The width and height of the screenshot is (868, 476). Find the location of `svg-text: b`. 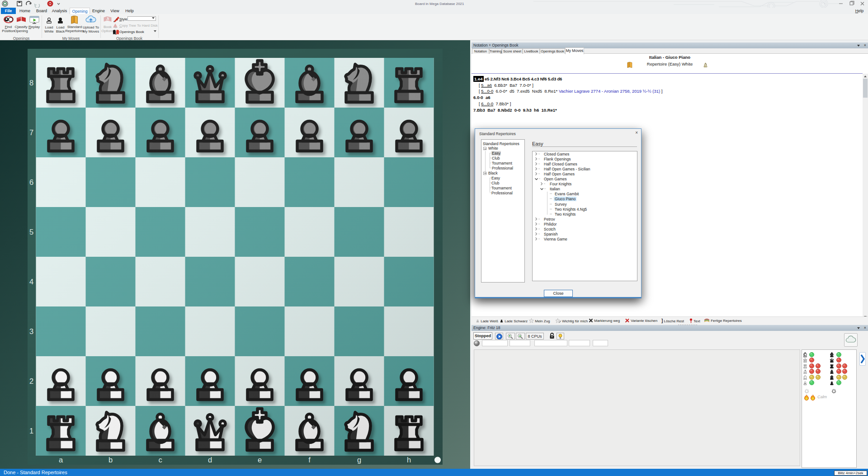

svg-text: b is located at coordinates (110, 460).